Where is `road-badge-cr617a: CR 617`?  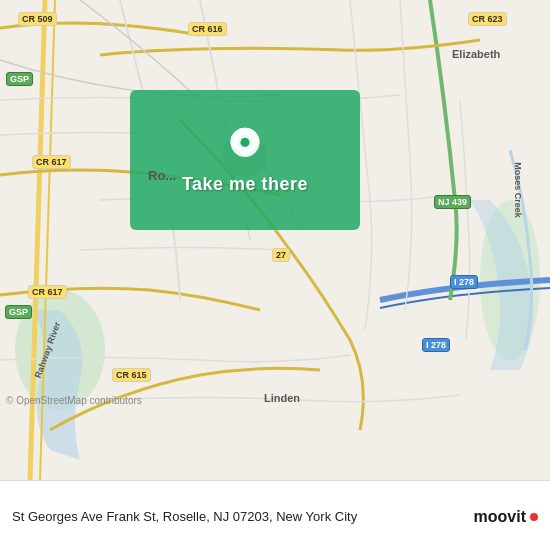
road-badge-cr617a: CR 617 is located at coordinates (52, 162).